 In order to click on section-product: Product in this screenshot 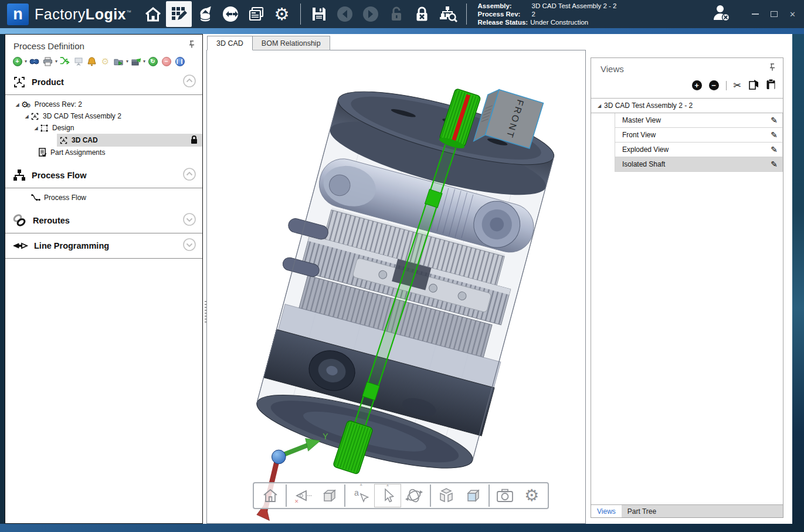, I will do `click(104, 82)`.